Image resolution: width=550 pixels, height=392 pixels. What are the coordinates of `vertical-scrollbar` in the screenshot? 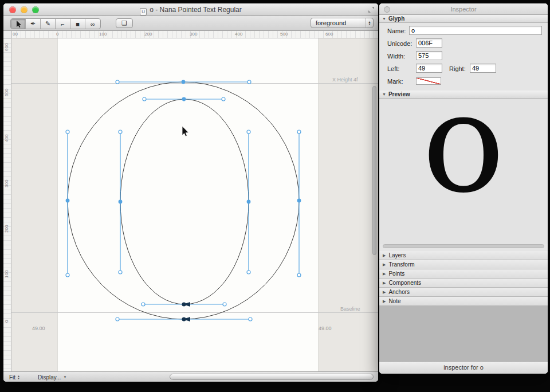 It's located at (375, 171).